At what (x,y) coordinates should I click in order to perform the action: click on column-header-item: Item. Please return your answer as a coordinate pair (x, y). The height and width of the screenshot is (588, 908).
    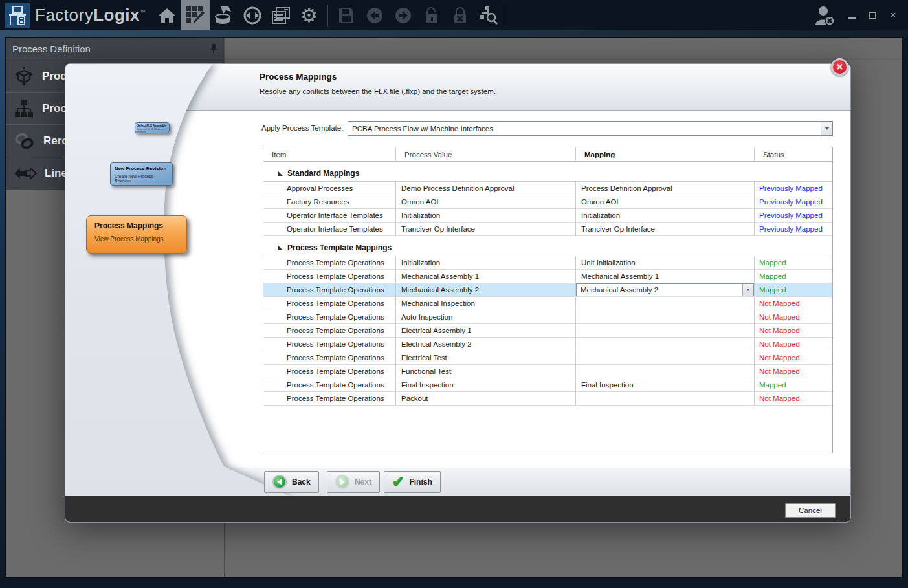
    Looking at the image, I should click on (330, 154).